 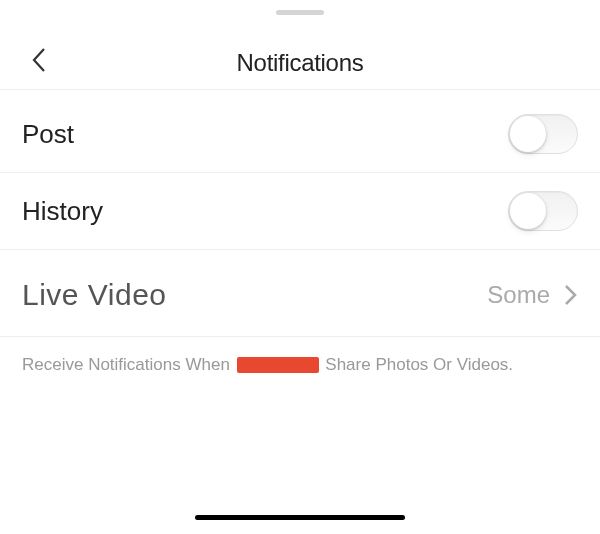 What do you see at coordinates (48, 134) in the screenshot?
I see `row-post-label: Post` at bounding box center [48, 134].